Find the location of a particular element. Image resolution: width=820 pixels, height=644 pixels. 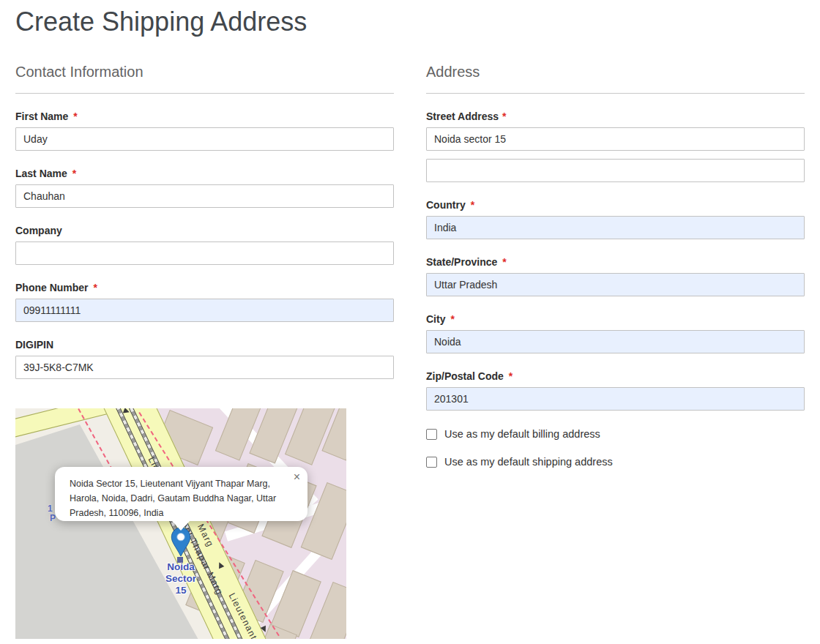

digipin-field: DIGIPIN is located at coordinates (205, 359).